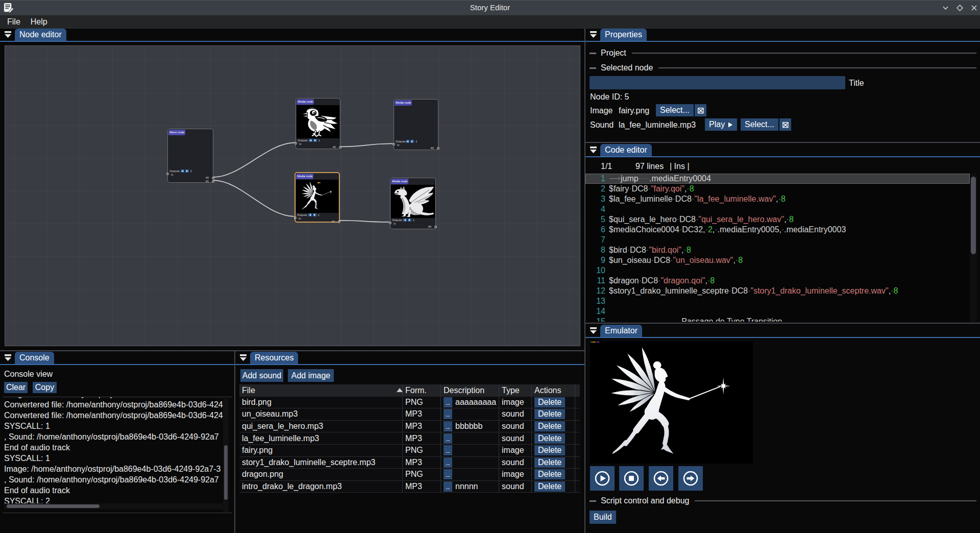  Describe the element at coordinates (311, 376) in the screenshot. I see `add-image-button: Add image` at that location.